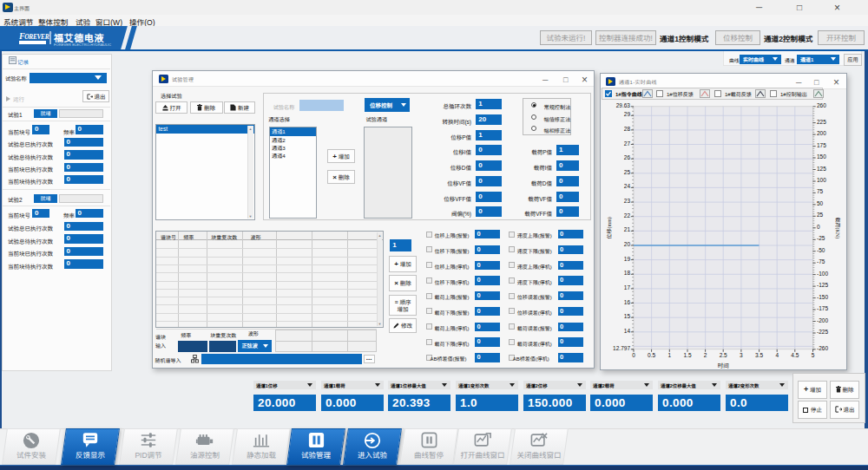 The height and width of the screenshot is (470, 868). Describe the element at coordinates (813, 356) in the screenshot. I see `svg-text: 5` at that location.